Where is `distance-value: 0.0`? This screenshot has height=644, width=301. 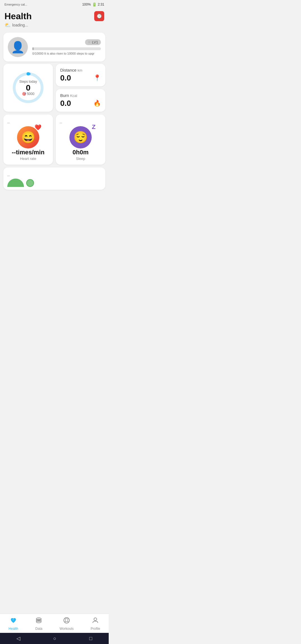 distance-value: 0.0 is located at coordinates (66, 78).